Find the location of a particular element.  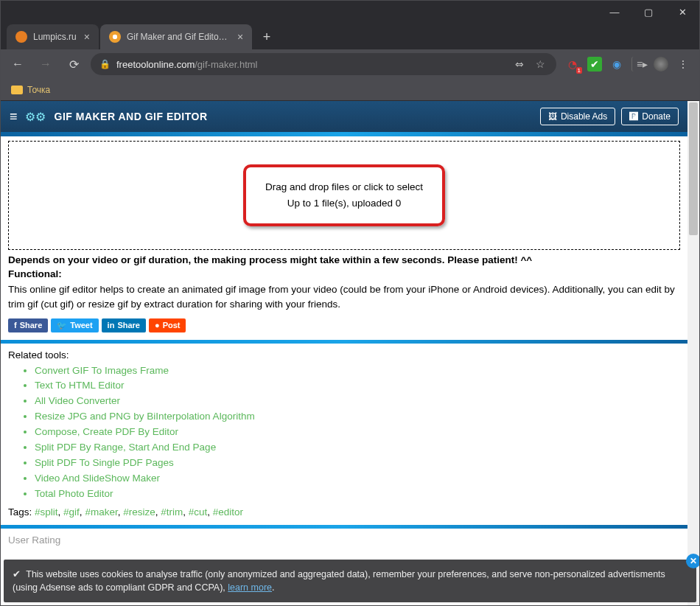

related-link: Compose, Create PDF By Editor is located at coordinates (106, 432).